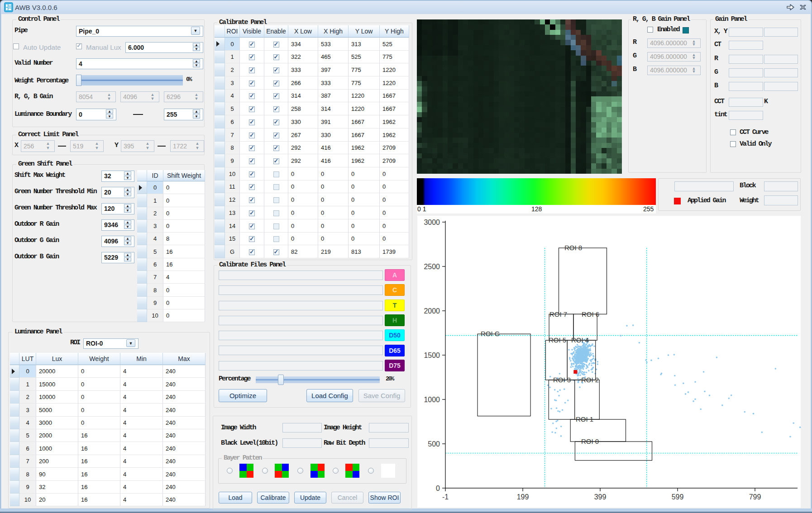 The image size is (812, 513). What do you see at coordinates (432, 267) in the screenshot?
I see `svg-text: 2500` at bounding box center [432, 267].